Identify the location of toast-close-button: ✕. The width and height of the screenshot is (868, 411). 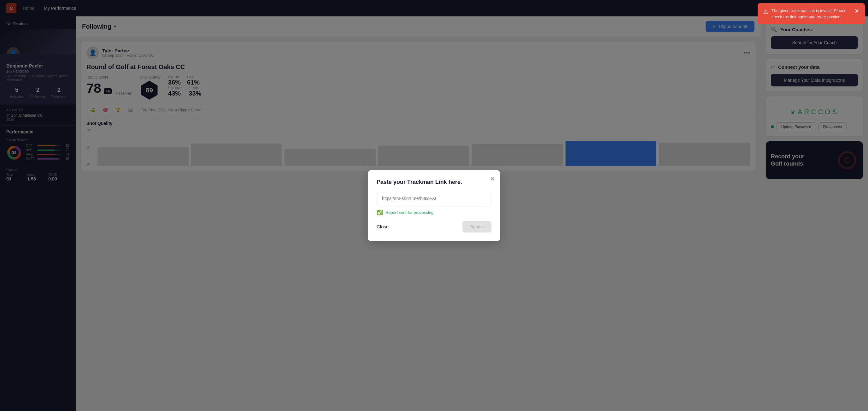
(857, 11).